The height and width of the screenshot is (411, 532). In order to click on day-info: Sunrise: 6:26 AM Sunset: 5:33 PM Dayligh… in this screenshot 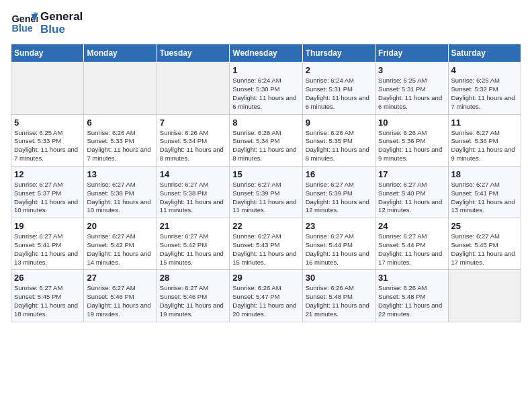, I will do `click(120, 146)`.